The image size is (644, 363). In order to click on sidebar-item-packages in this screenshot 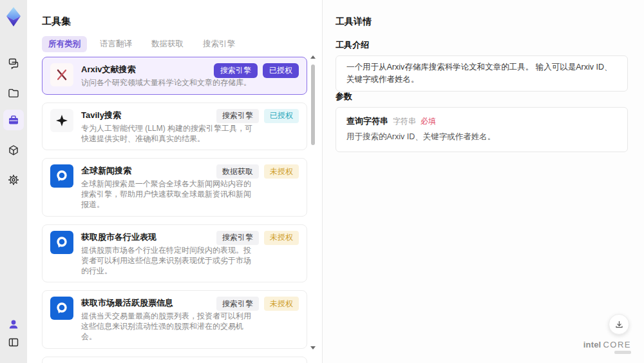, I will do `click(14, 150)`.